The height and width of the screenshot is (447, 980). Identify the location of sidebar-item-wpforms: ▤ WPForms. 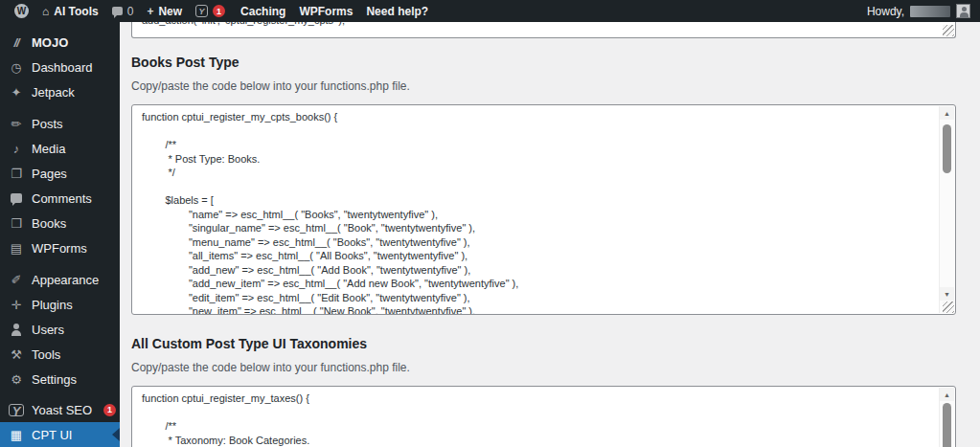
(59, 248).